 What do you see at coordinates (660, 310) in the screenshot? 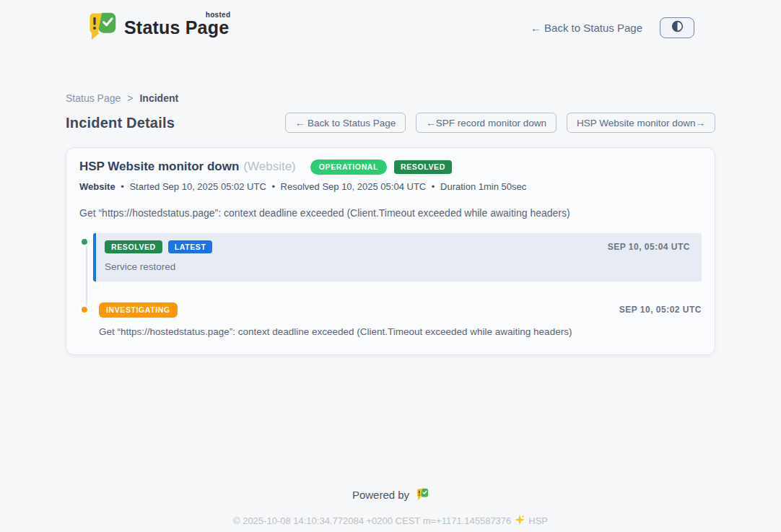
I see `timeline-timestamp: SEP 10, 05:02 UTC` at bounding box center [660, 310].